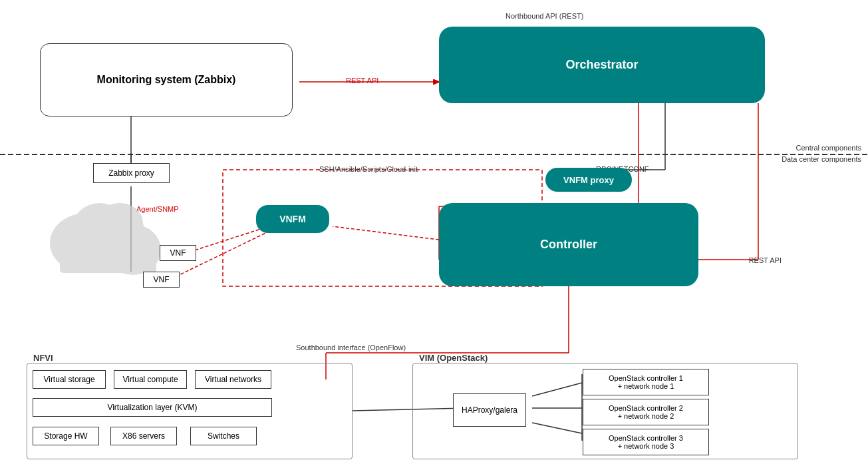  I want to click on vnf1-label: VNF, so click(178, 253).